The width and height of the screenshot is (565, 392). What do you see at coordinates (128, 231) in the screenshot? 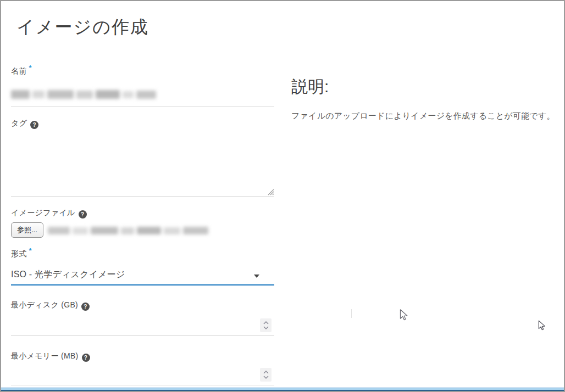
I see `file-name-redacted` at bounding box center [128, 231].